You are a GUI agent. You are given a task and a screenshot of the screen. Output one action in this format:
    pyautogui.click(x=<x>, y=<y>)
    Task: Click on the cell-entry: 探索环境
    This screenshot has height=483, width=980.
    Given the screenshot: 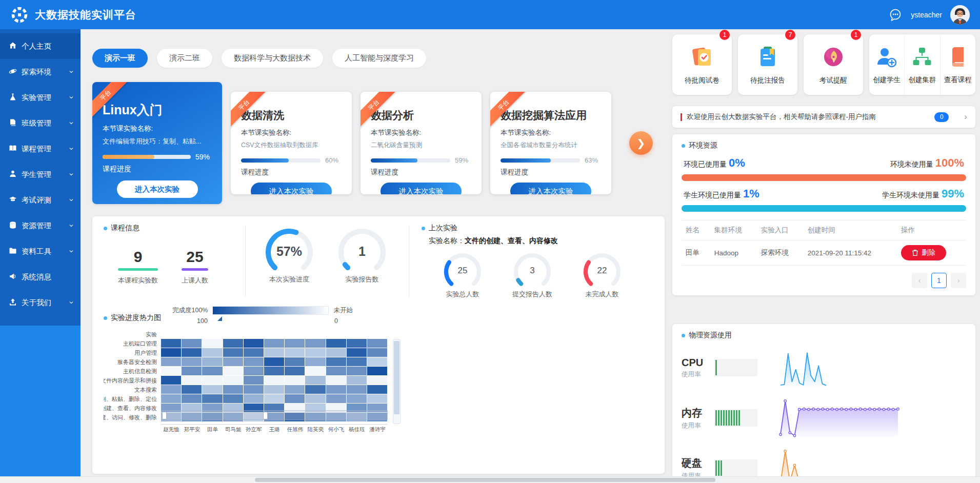 What is the action you would take?
    pyautogui.click(x=781, y=253)
    